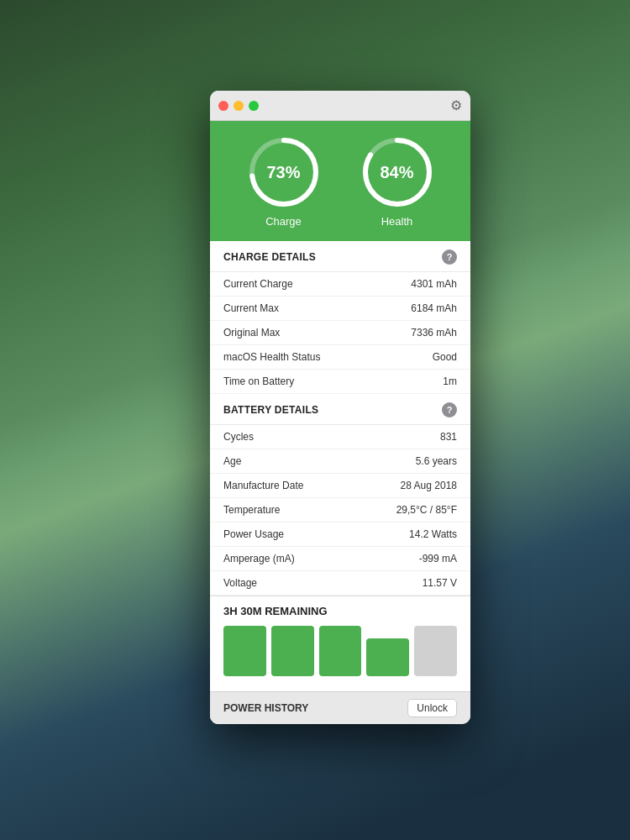 The height and width of the screenshot is (840, 630). What do you see at coordinates (259, 284) in the screenshot?
I see `charge-label-0: Current Charge` at bounding box center [259, 284].